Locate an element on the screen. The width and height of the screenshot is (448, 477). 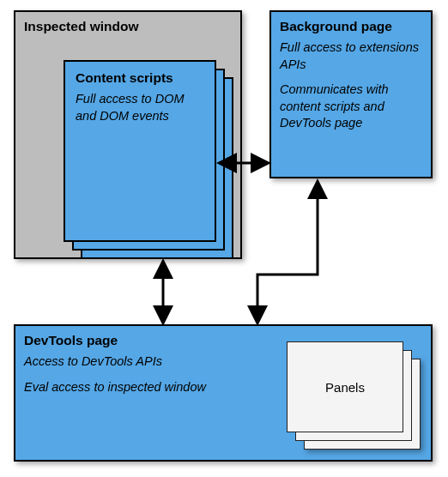
content-scripts-card-front: Content scripts Full access to DOM and D… is located at coordinates (140, 151).